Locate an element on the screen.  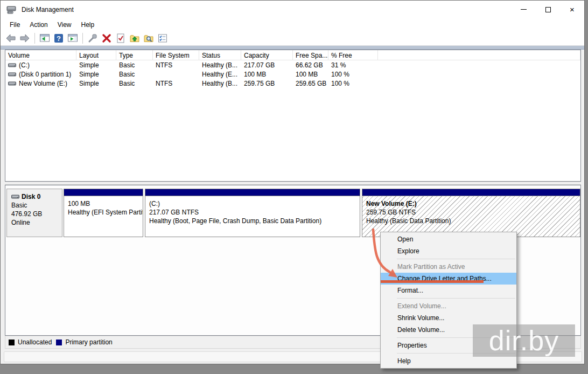
partition-size: 100 MB is located at coordinates (106, 204).